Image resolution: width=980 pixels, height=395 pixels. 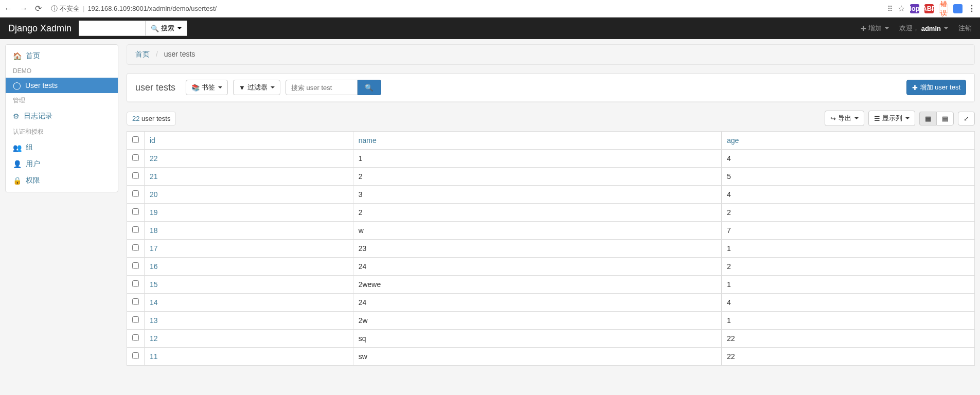 What do you see at coordinates (17, 56) in the screenshot?
I see `home-icon: 🏠` at bounding box center [17, 56].